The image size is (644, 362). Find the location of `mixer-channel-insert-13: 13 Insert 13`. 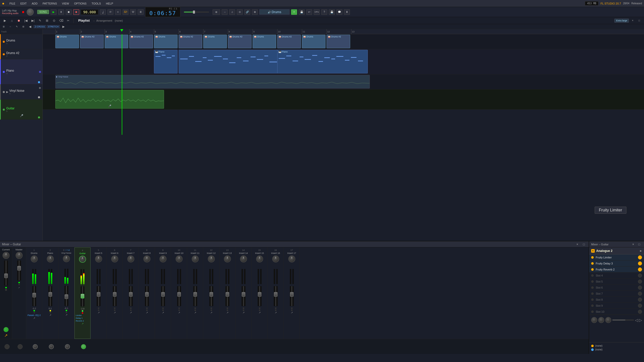

mixer-channel-insert-13: 13 Insert 13 is located at coordinates (227, 293).